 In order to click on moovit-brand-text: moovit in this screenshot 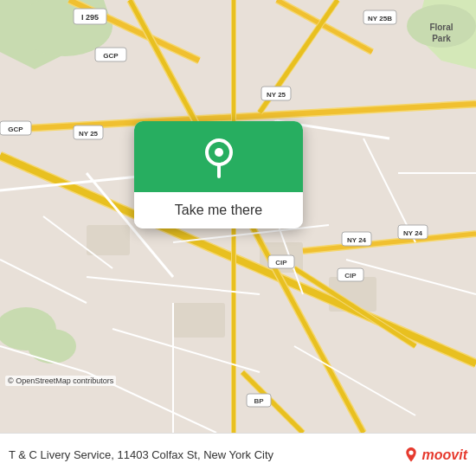, I will do `click(445, 455)`.